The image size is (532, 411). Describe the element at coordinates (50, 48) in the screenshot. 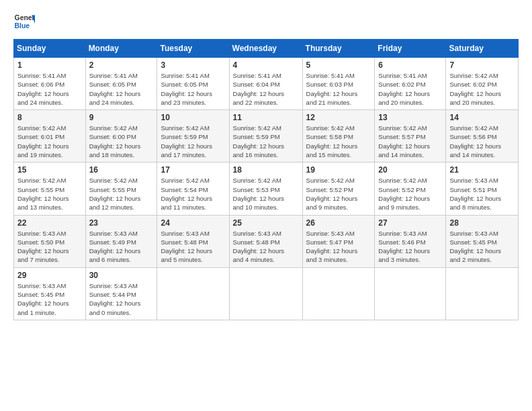

I see `weekday-header-sunday: Sunday` at that location.